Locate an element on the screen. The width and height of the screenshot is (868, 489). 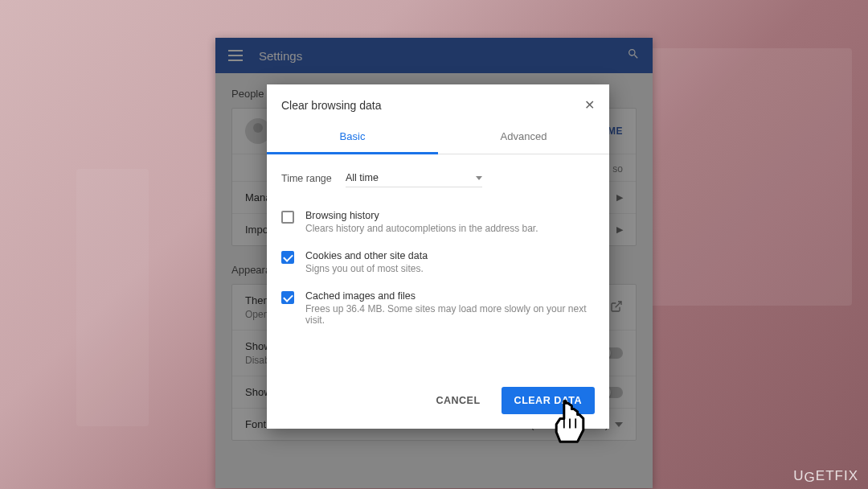
time-range-label: Time range is located at coordinates (313, 179).